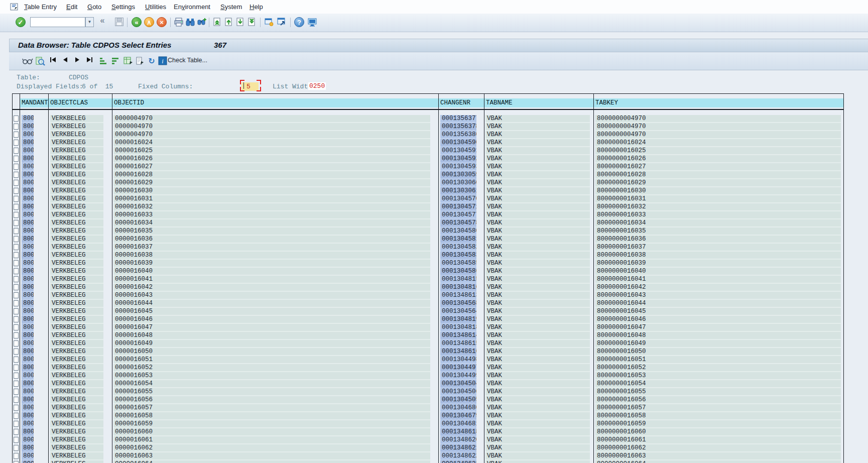 This screenshot has width=868, height=463. I want to click on cell-changenr: 0001304577, so click(458, 215).